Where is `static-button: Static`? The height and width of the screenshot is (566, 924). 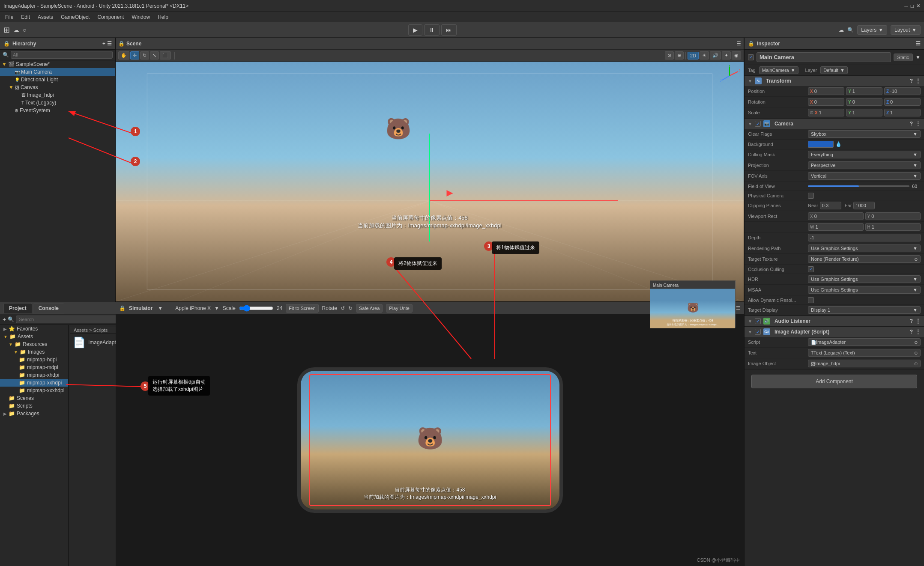 static-button: Static is located at coordinates (903, 57).